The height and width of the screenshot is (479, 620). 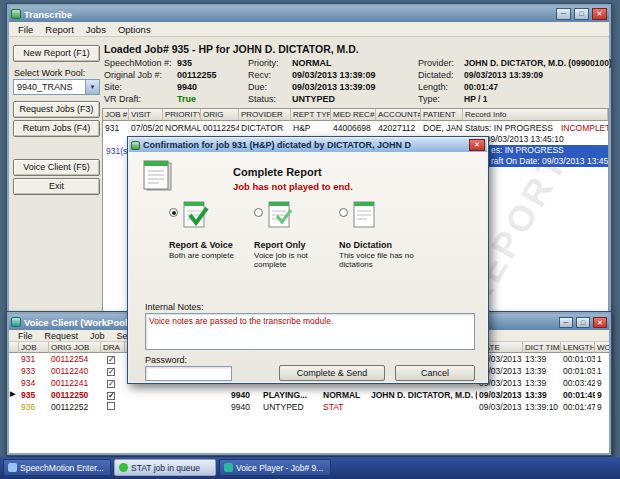 What do you see at coordinates (310, 332) in the screenshot?
I see `internal-notes-textarea: Voice notes are passed to the transcribe…` at bounding box center [310, 332].